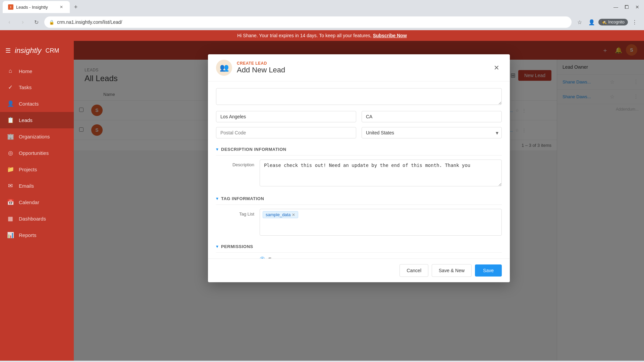  Describe the element at coordinates (28, 170) in the screenshot. I see `sidebar-item-projects-label: Projects` at that location.